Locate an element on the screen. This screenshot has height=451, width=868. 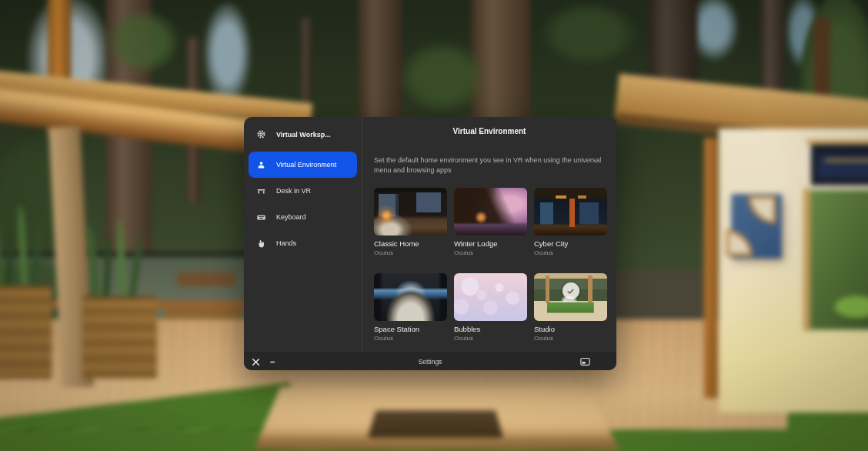
environment-tile-winter-lodge: Winter Lodge Oculus is located at coordinates (491, 222).